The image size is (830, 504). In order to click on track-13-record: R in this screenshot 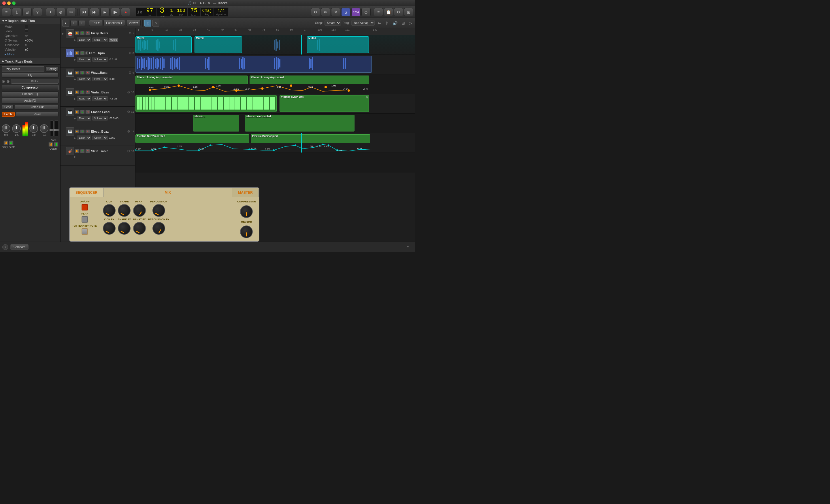, I will do `click(88, 151)`.